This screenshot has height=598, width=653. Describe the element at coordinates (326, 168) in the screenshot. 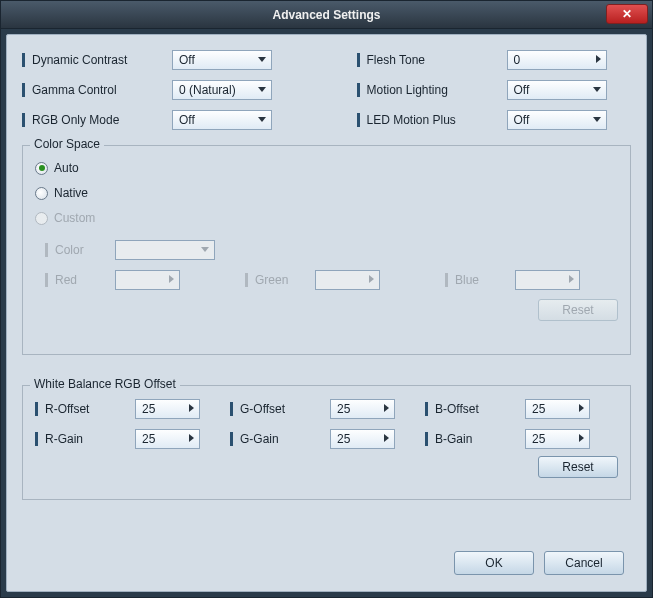

I see `radio-row-auto: Auto` at that location.